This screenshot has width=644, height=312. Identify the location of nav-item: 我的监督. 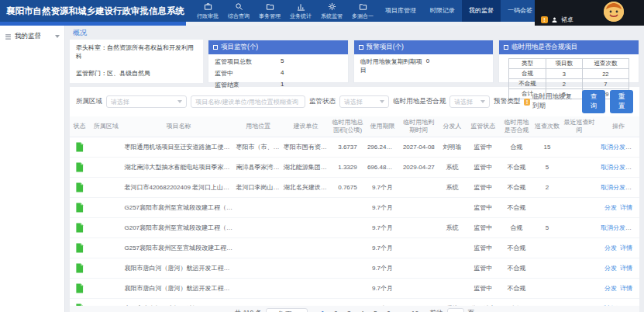
(481, 11).